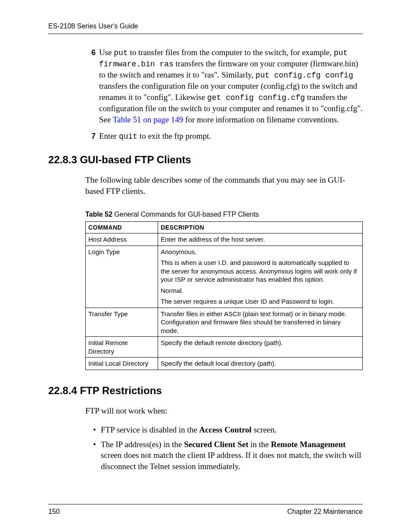 The width and height of the screenshot is (411, 532). What do you see at coordinates (264, 430) in the screenshot?
I see `text: screen.` at bounding box center [264, 430].